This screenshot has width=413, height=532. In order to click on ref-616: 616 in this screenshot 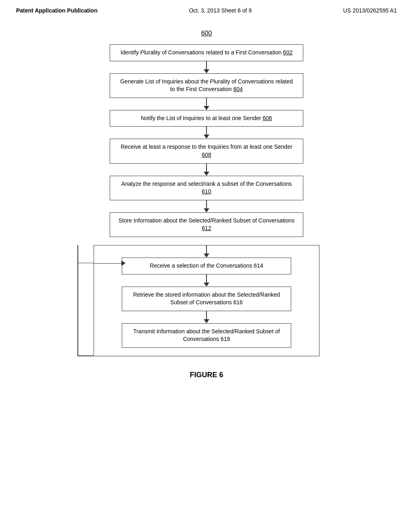, I will do `click(238, 302)`.